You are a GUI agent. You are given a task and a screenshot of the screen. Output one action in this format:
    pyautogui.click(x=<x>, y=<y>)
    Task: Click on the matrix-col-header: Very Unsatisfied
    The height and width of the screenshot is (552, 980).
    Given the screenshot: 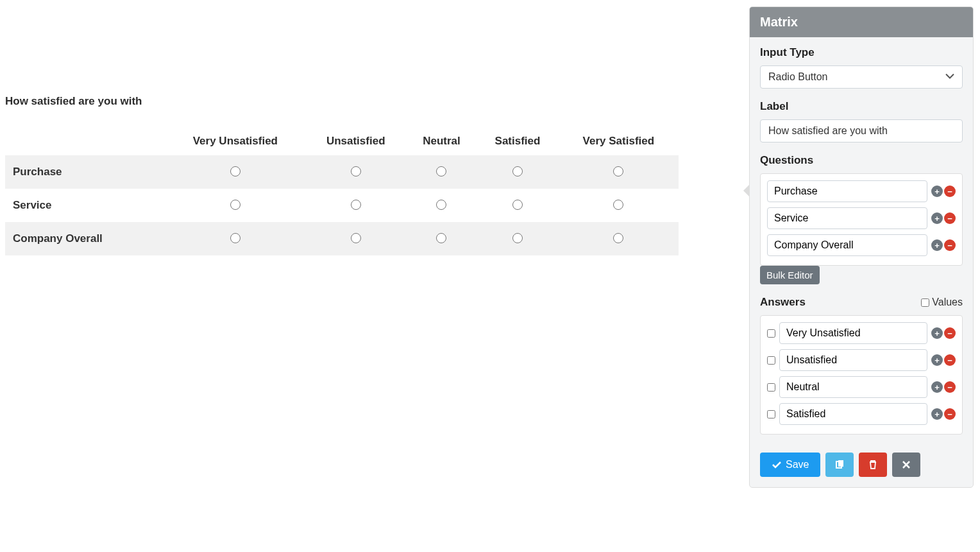 What is the action you would take?
    pyautogui.click(x=235, y=141)
    